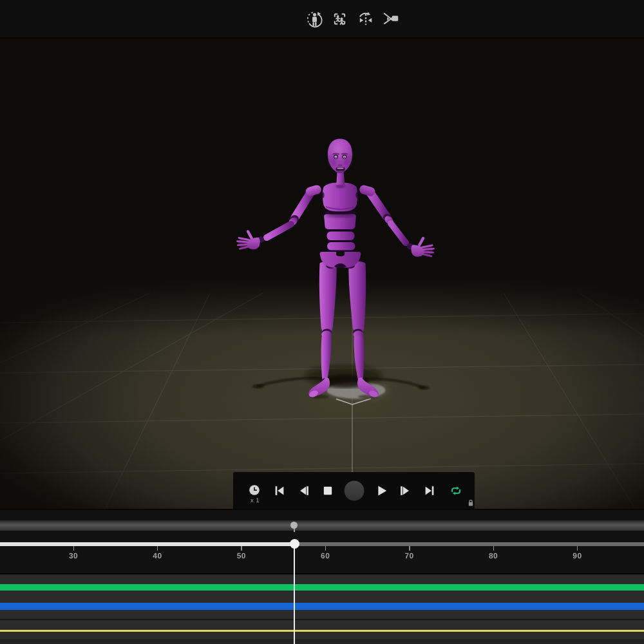 This screenshot has width=644, height=644. I want to click on step-back-icon, so click(303, 491).